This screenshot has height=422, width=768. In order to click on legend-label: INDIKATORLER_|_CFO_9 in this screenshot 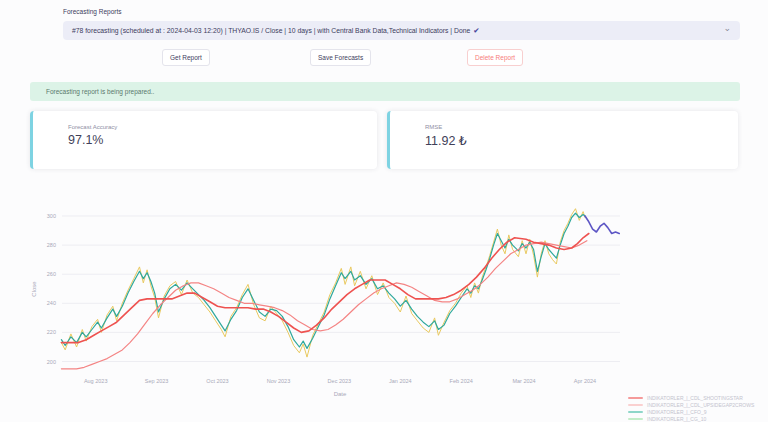, I will do `click(676, 412)`.